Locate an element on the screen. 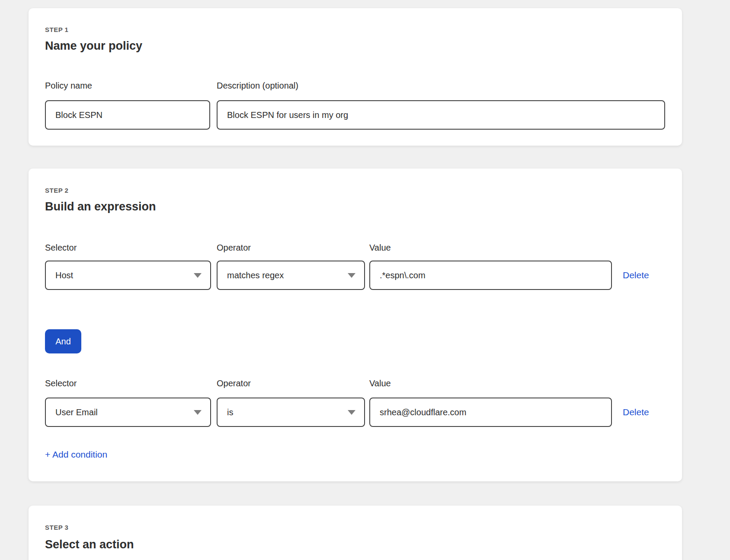 The image size is (730, 560). operator-dropdown: is is located at coordinates (291, 412).